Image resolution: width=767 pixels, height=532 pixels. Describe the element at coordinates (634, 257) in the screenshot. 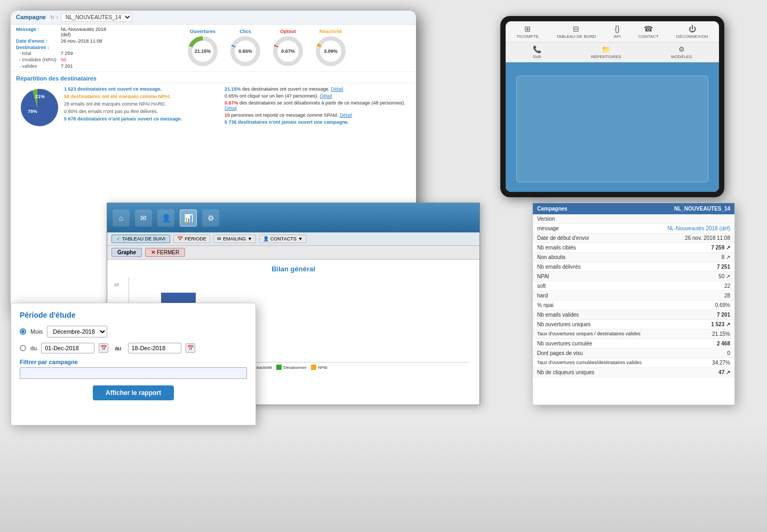

I see `panel-row-4: Non aboutis 8 ↗` at that location.